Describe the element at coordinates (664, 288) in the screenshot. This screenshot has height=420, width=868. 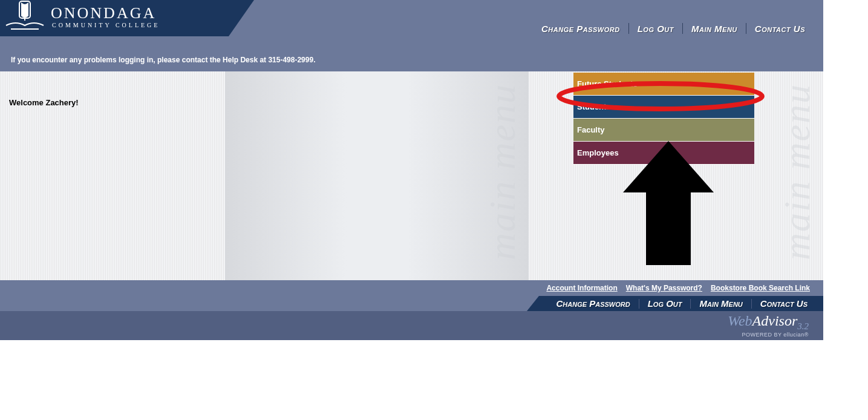
I see `link-whats-my-password: What's My Password?` at that location.